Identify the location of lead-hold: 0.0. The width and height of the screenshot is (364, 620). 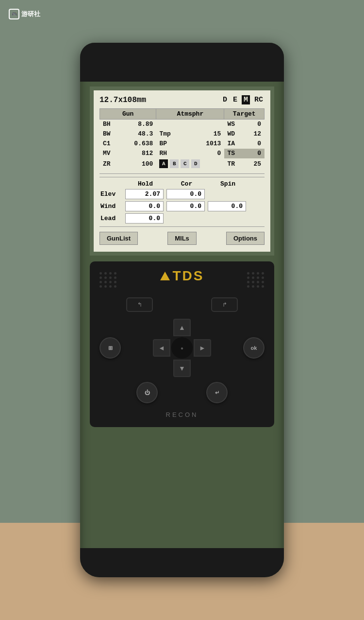
(145, 219).